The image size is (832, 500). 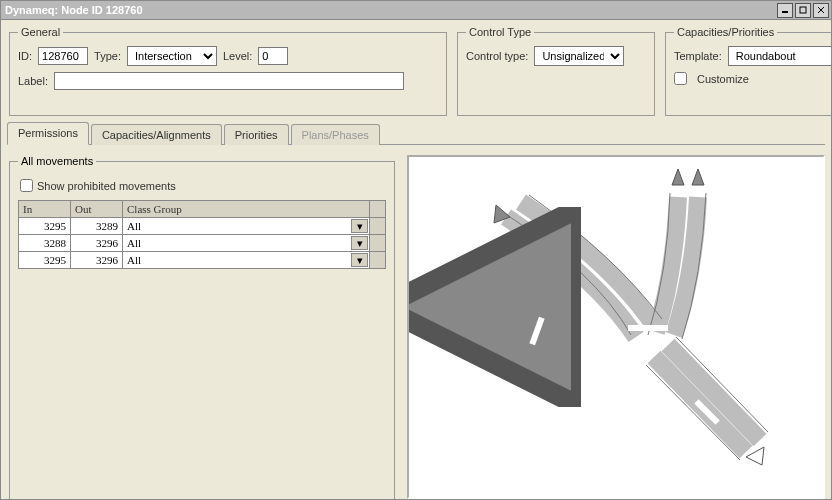 What do you see at coordinates (45, 210) in the screenshot?
I see `th-in: In` at bounding box center [45, 210].